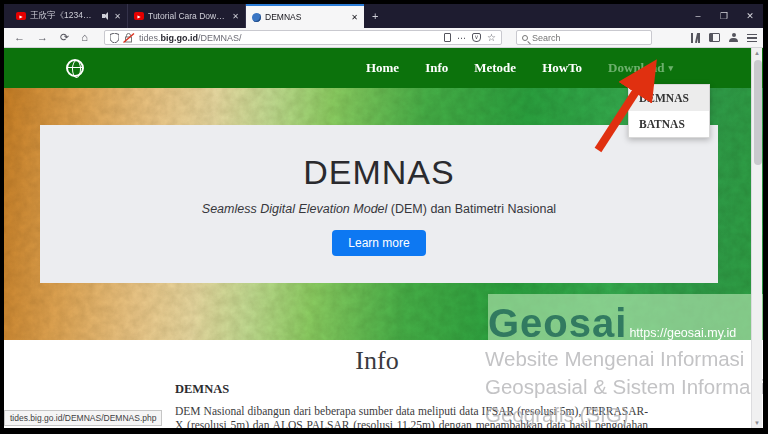 The width and height of the screenshot is (768, 434). I want to click on menu-hamburger-icon, so click(752, 38).